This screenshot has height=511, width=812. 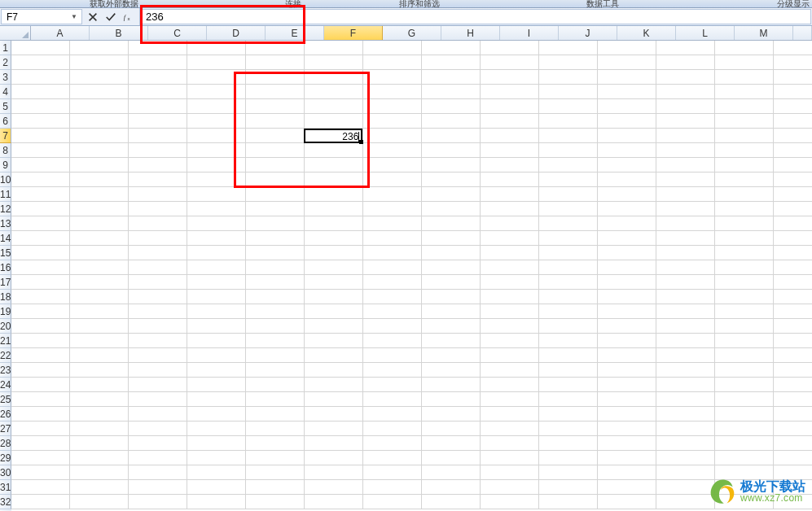 What do you see at coordinates (41, 312) in the screenshot?
I see `cell-A19` at bounding box center [41, 312].